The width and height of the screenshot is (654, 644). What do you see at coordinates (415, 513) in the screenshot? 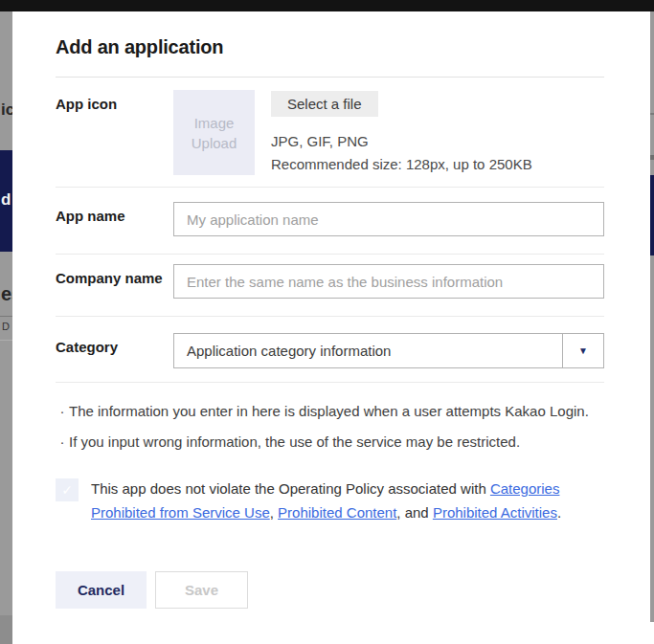
I see `policy-text-part: , and` at bounding box center [415, 513].